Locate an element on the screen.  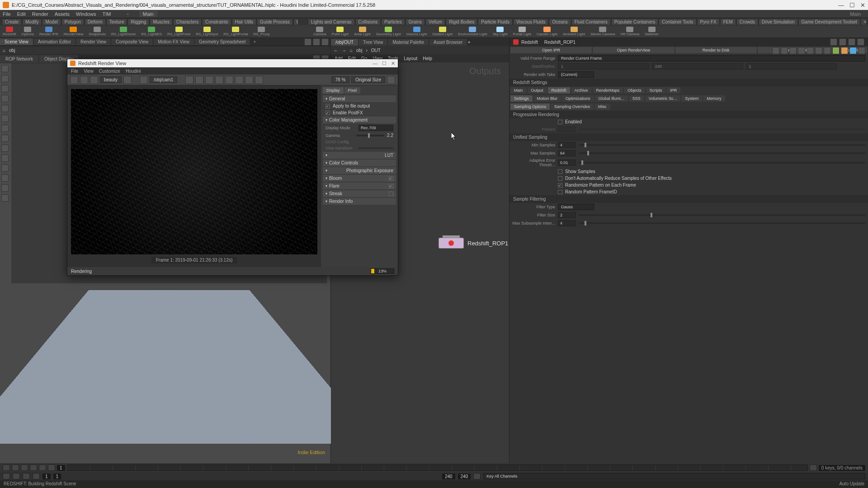
range-lock-icon is located at coordinates (813, 468).